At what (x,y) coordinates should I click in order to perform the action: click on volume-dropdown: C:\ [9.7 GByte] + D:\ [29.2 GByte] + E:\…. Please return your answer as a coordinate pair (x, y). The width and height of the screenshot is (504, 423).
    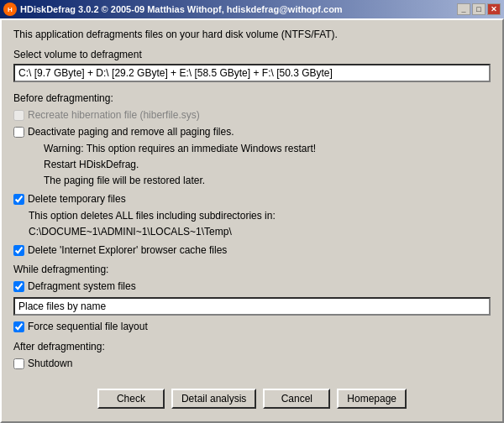
    Looking at the image, I should click on (252, 73).